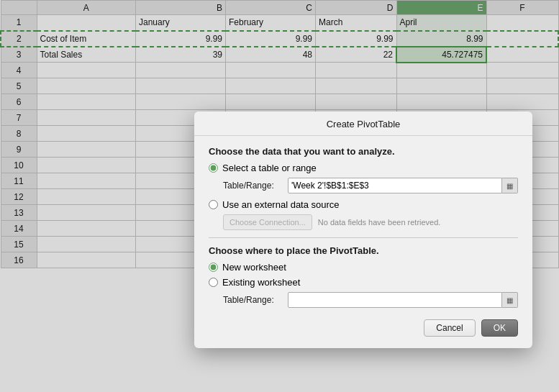 The height and width of the screenshot is (392, 559). I want to click on radio-external-source-input, so click(213, 204).